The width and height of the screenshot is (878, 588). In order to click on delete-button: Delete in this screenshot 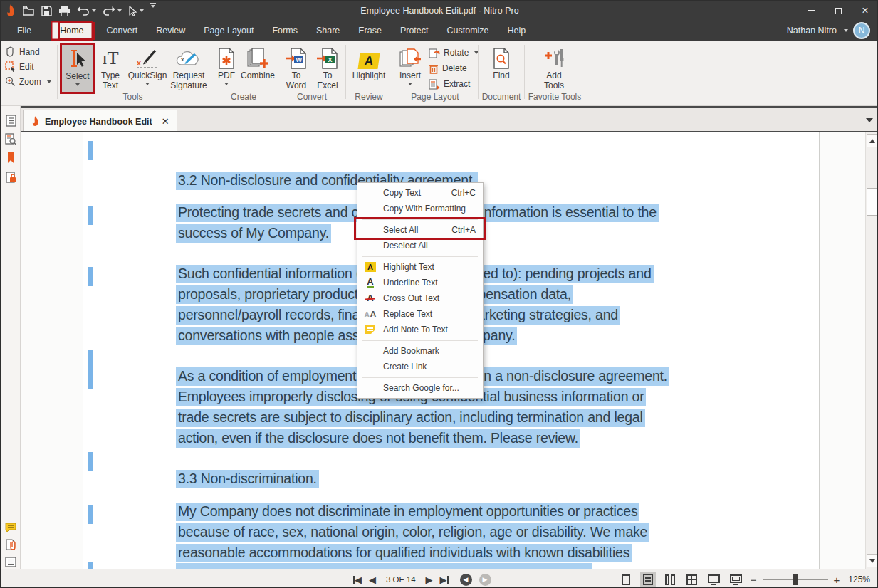, I will do `click(454, 68)`.